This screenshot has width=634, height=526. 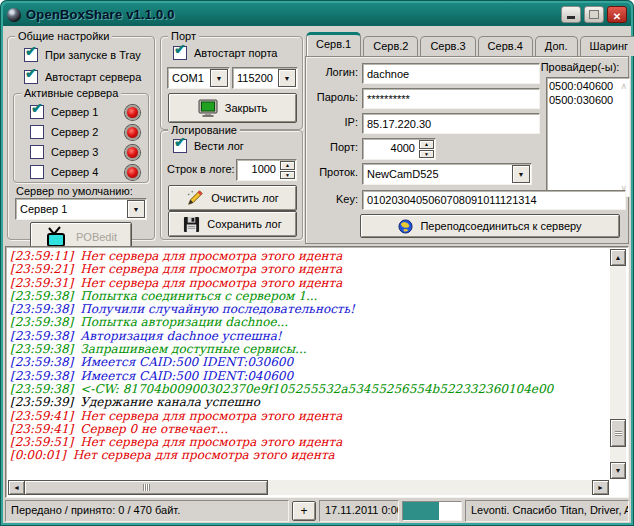 I want to click on log-line: [23:59:21]Нет сервера для просмотра этог…, so click(x=308, y=270).